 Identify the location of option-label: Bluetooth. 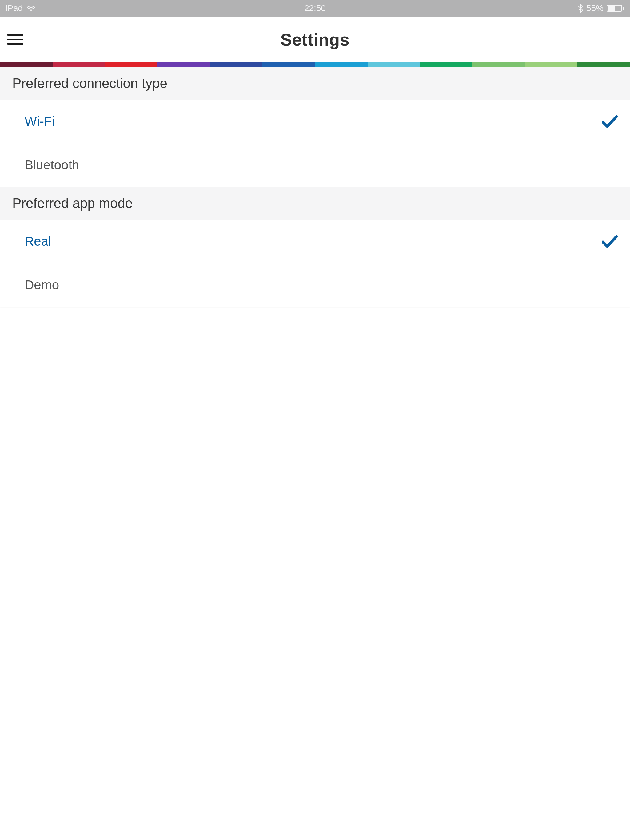
(52, 165).